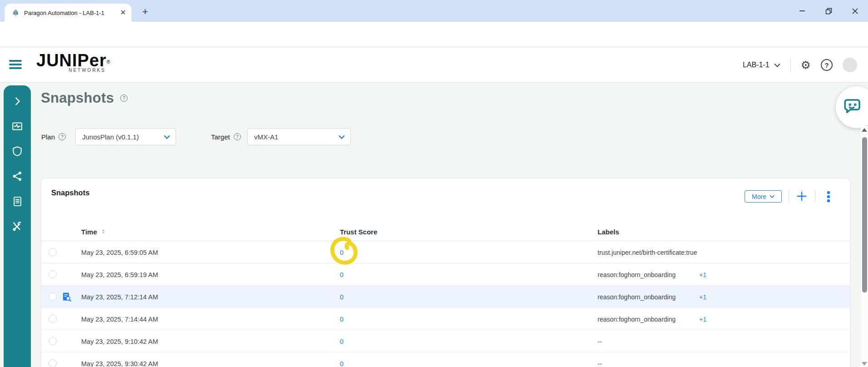 This screenshot has width=868, height=367. Describe the element at coordinates (17, 126) in the screenshot. I see `sidebar-item-monitoring` at that location.